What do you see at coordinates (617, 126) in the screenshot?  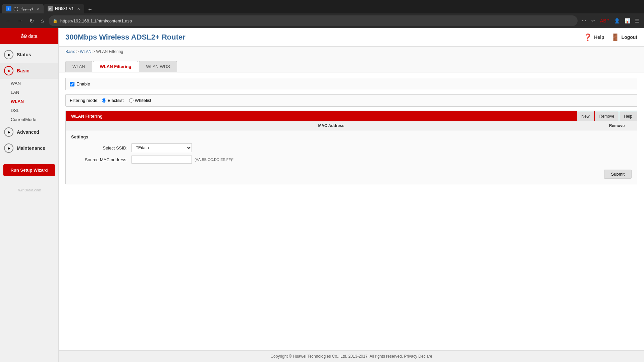 I see `remove-column: Remove` at bounding box center [617, 126].